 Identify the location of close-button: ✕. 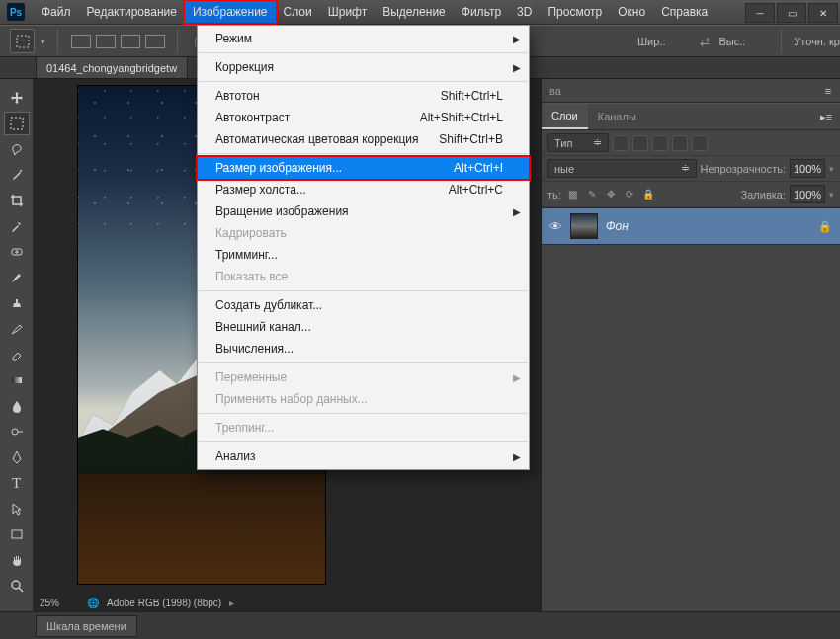
(823, 13).